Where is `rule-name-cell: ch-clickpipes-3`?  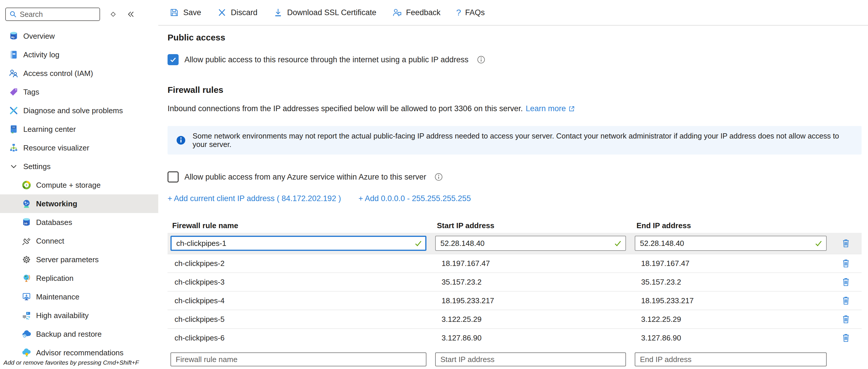
rule-name-cell: ch-clickpipes-3 is located at coordinates (300, 282).